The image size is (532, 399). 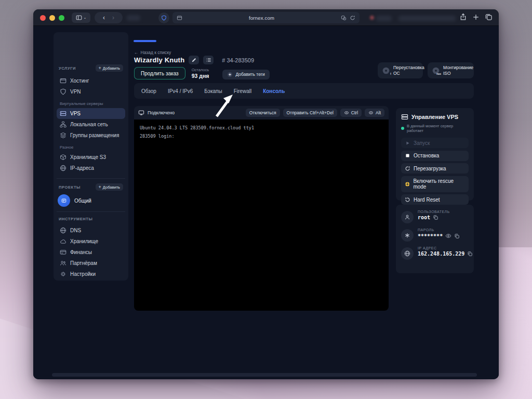 What do you see at coordinates (375, 113) in the screenshot?
I see `alt-key-button: Alt` at bounding box center [375, 113].